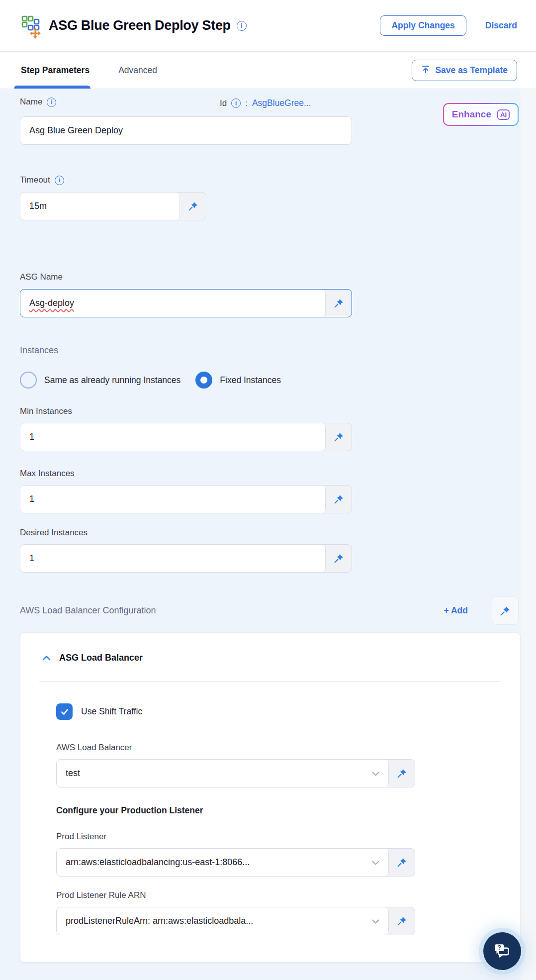 This screenshot has width=536, height=980. Describe the element at coordinates (339, 437) in the screenshot. I see `min-instances-pin-button` at that location.